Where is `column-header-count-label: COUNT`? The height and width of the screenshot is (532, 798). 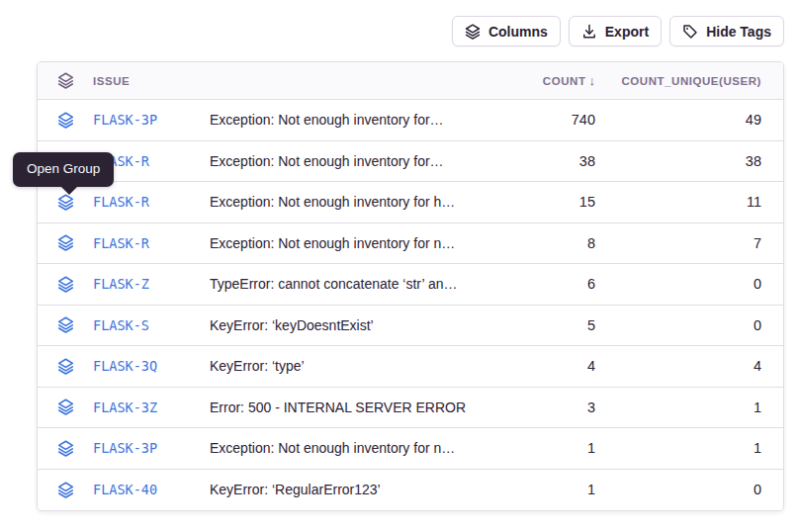
column-header-count-label: COUNT is located at coordinates (565, 81).